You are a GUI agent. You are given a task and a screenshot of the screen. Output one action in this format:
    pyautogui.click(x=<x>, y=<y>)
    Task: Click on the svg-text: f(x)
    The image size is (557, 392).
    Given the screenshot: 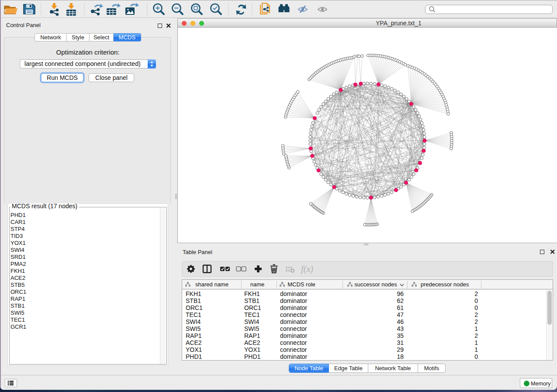 What is the action you would take?
    pyautogui.click(x=307, y=269)
    